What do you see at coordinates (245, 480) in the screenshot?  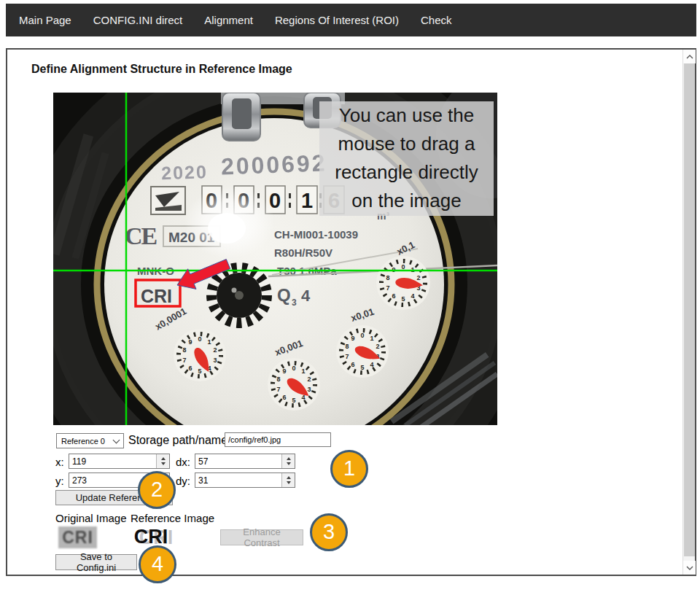 I see `dy-input` at bounding box center [245, 480].